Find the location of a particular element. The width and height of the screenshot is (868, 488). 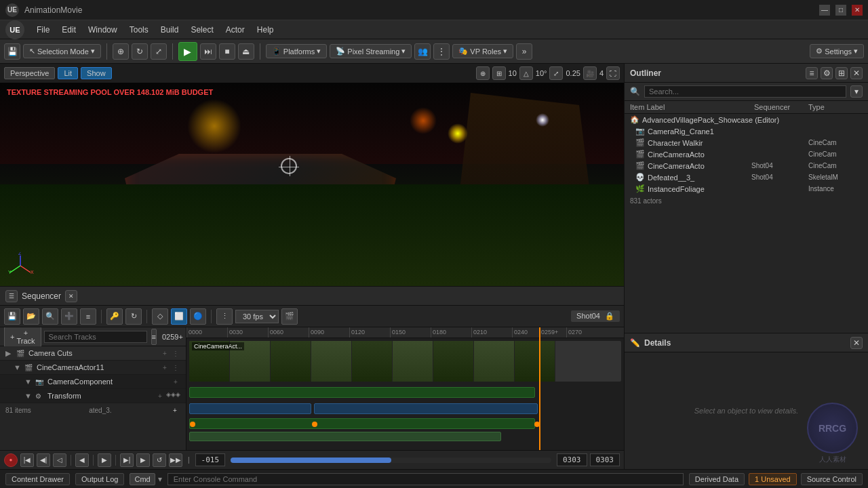

expand-arrow: ▶ is located at coordinates (9, 354).